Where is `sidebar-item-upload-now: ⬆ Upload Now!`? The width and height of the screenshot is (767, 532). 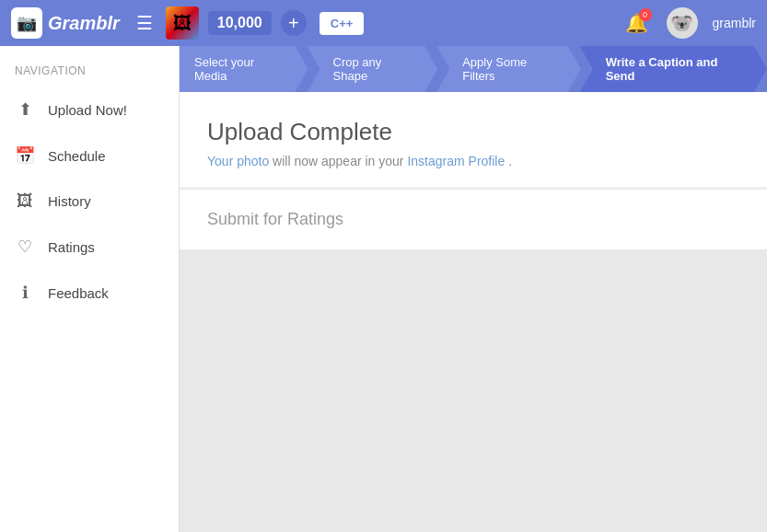 sidebar-item-upload-now: ⬆ Upload Now! is located at coordinates (89, 110).